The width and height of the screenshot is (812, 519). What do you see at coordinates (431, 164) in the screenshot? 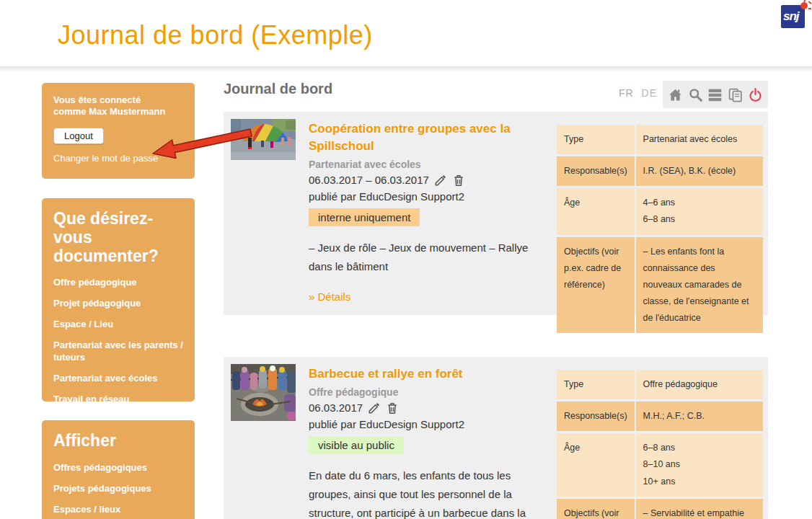
I see `entry-category: Partenariat avec écoles` at bounding box center [431, 164].